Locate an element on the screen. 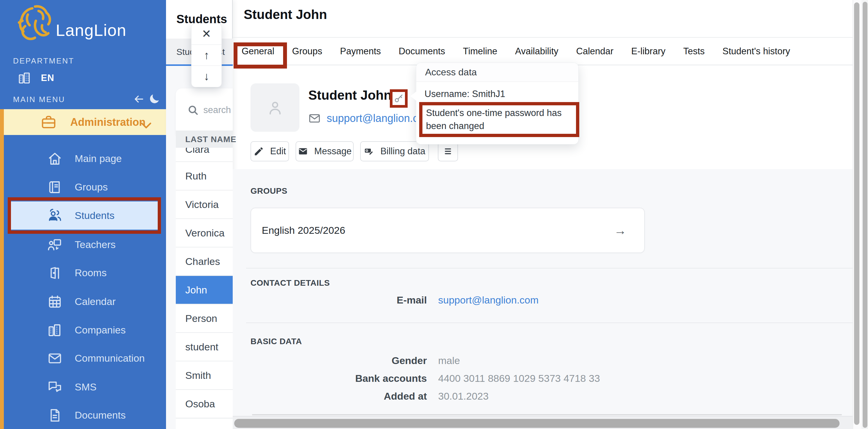  tab-payments: Payments is located at coordinates (361, 51).